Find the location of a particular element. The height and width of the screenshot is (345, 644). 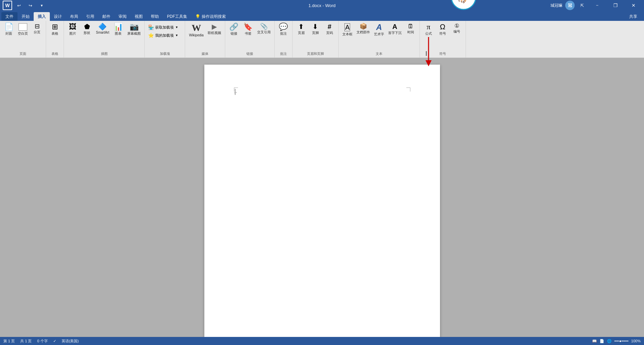

wordart-button: A 艺术字 is located at coordinates (379, 30).